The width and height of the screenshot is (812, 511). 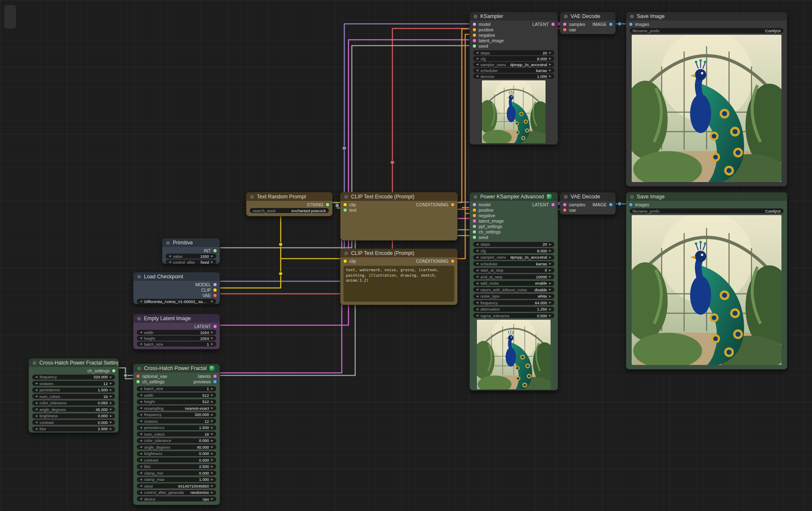 What do you see at coordinates (588, 210) in the screenshot?
I see `input-slot: vae` at bounding box center [588, 210].